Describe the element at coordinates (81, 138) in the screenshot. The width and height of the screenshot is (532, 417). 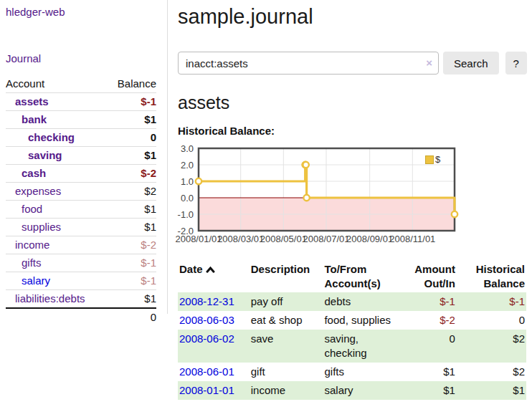
I see `account-row: checking 0` at that location.